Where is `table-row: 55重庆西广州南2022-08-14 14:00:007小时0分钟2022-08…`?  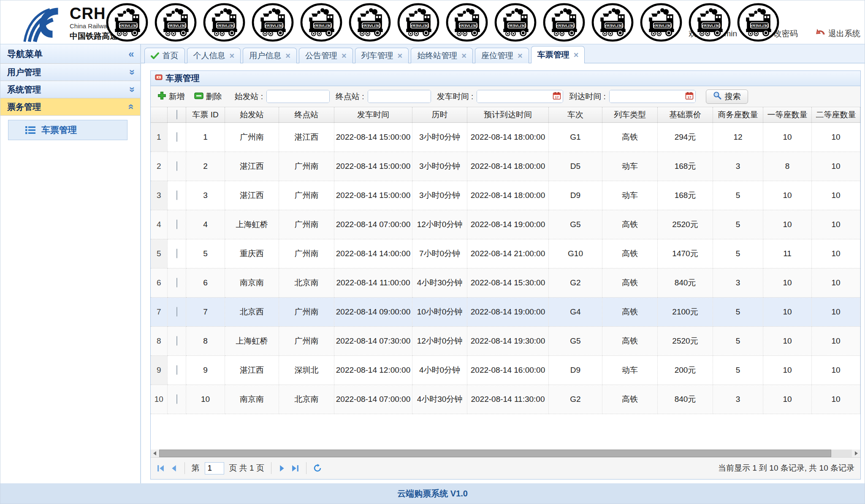 table-row: 55重庆西广州南2022-08-14 14:00:007小时0分钟2022-08… is located at coordinates (506, 253).